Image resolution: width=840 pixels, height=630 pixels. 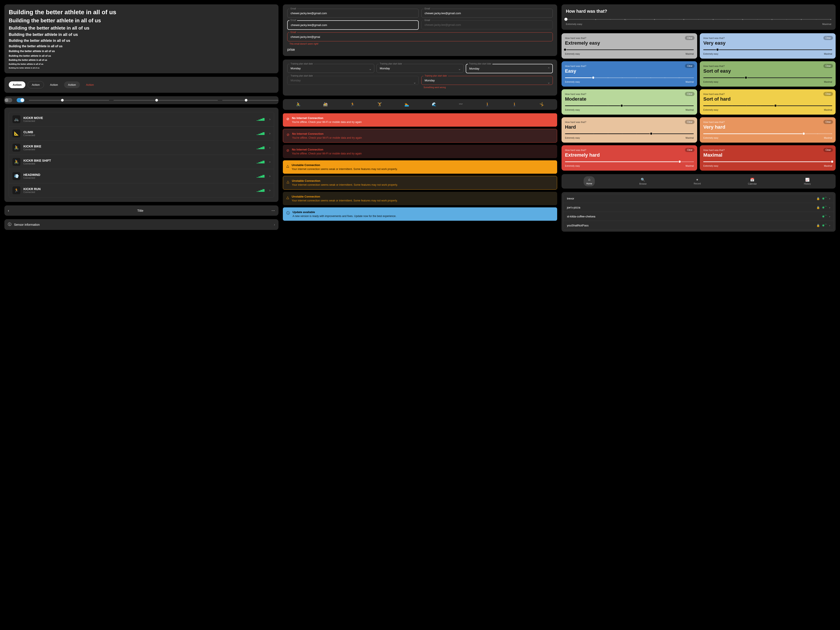 What do you see at coordinates (434, 104) in the screenshot?
I see `activity-icon: 🌊` at bounding box center [434, 104].